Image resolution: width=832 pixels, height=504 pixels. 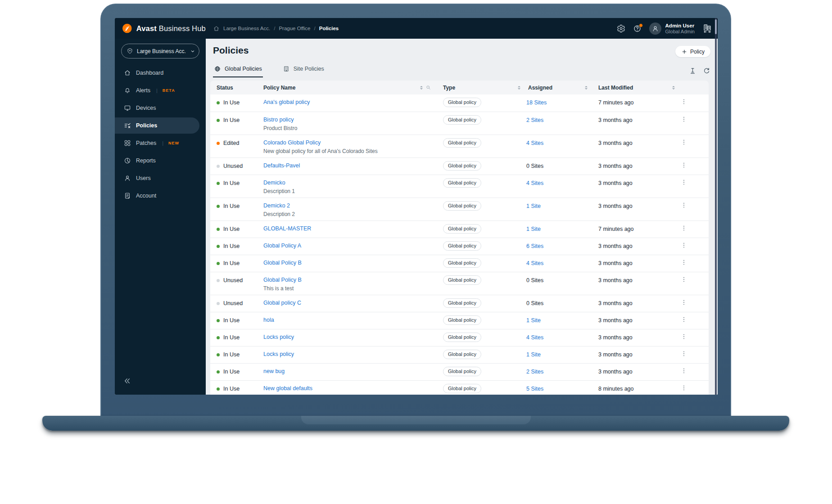 What do you see at coordinates (353, 183) in the screenshot?
I see `policy-name-link: Demicko` at bounding box center [353, 183].